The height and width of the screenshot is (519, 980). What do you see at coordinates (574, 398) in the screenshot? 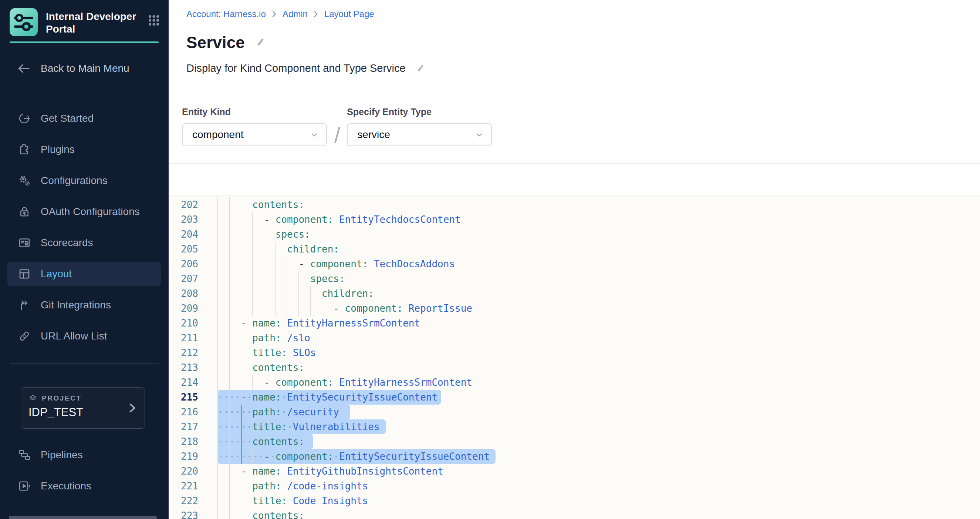
I see `code-line: 215 ····-·name:·EntitySecurityIssueConte…` at bounding box center [574, 398].